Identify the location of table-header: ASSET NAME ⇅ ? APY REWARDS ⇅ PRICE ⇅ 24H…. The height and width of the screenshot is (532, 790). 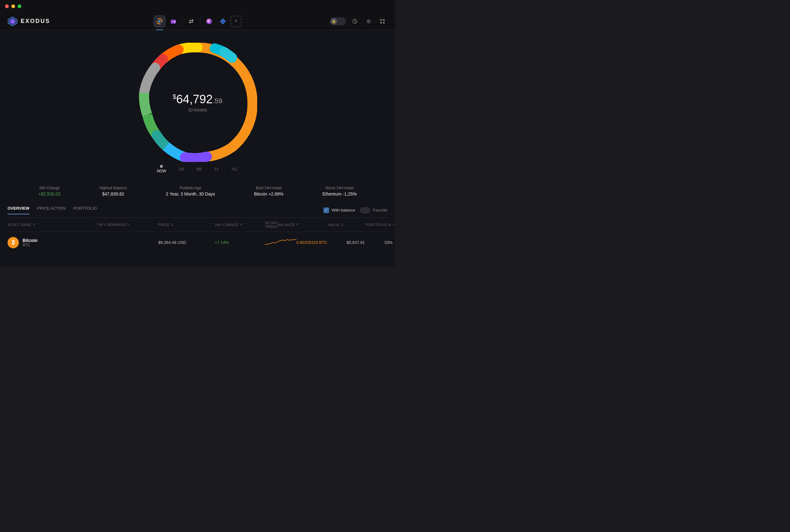
(198, 225).